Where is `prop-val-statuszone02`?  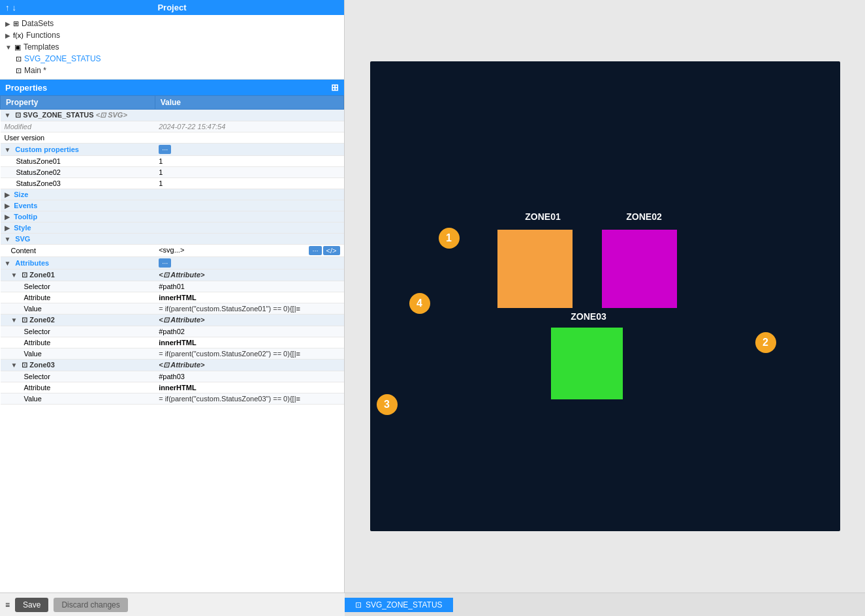 prop-val-statuszone02 is located at coordinates (249, 172).